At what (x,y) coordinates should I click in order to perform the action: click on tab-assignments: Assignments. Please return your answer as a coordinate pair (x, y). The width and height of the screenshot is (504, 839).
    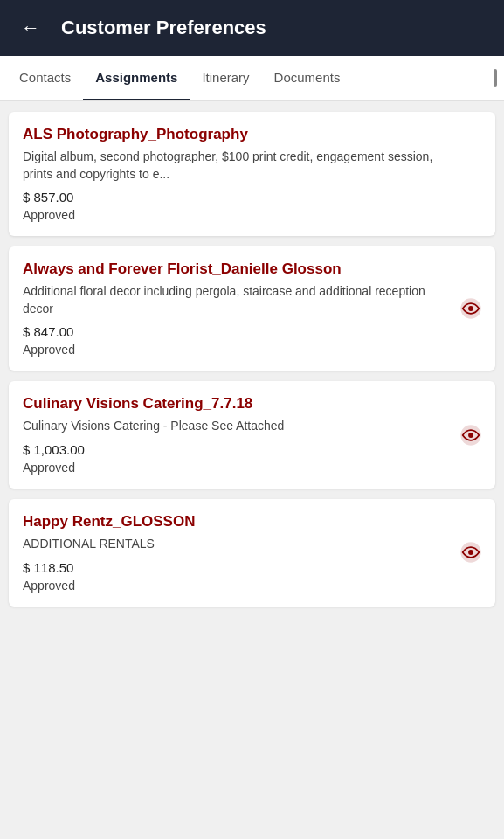
    Looking at the image, I should click on (136, 78).